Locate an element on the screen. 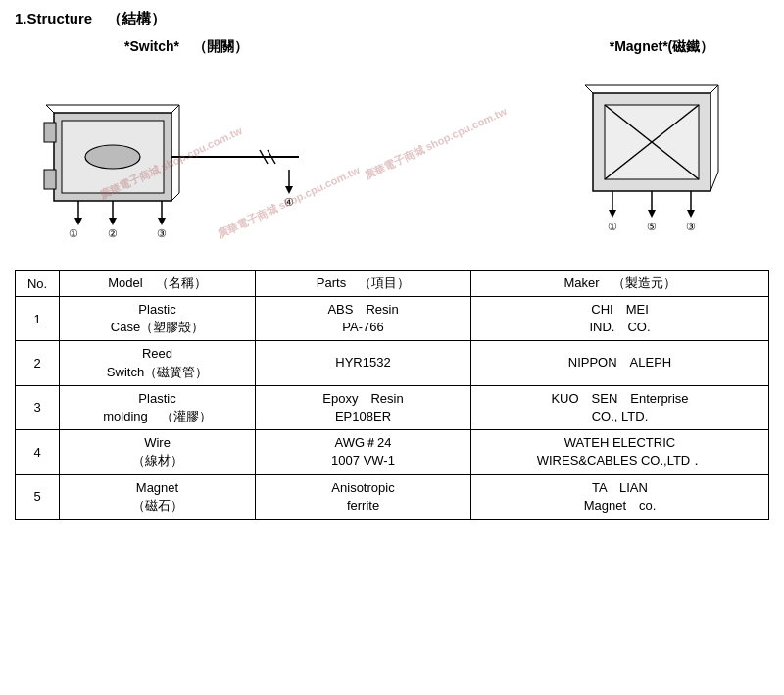 The image size is (784, 695). switch-svg: ① ② ③ ④ is located at coordinates (186, 162).